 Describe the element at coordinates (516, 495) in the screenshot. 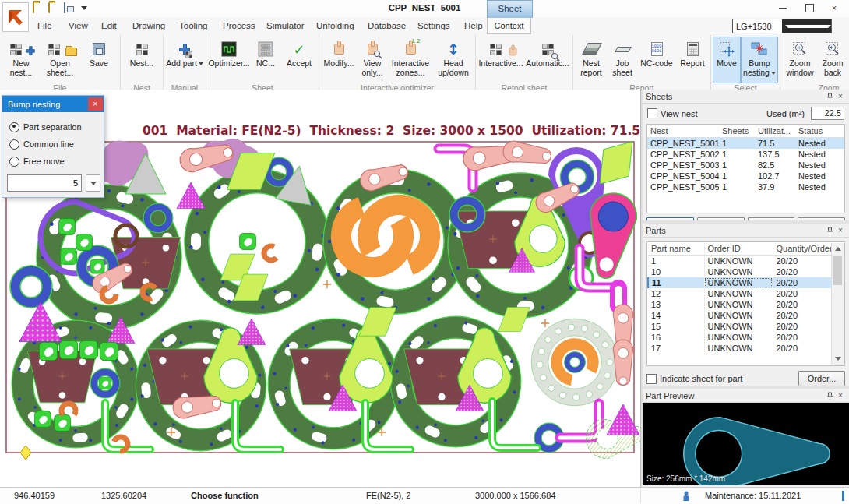

I see `status-sheet-dims: 3000.000 x 1566.684` at that location.